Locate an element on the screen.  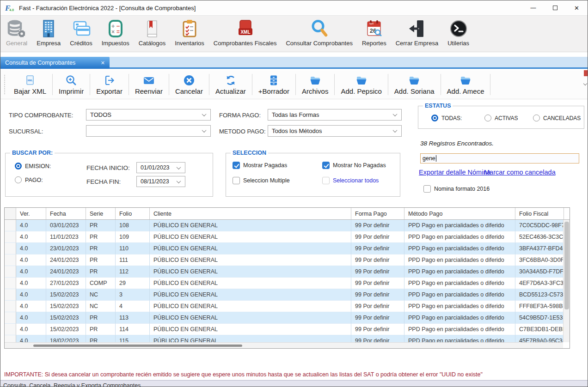
checkbox-icon is located at coordinates (236, 165).